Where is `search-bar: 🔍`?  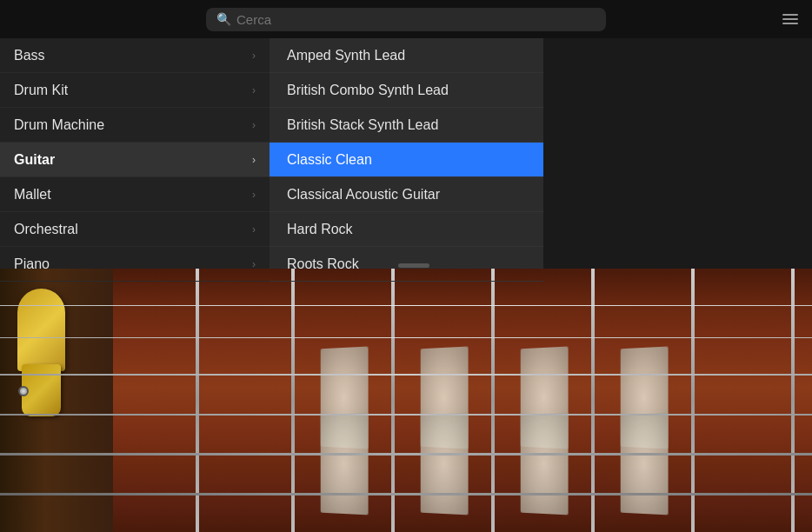 search-bar: 🔍 is located at coordinates (406, 19).